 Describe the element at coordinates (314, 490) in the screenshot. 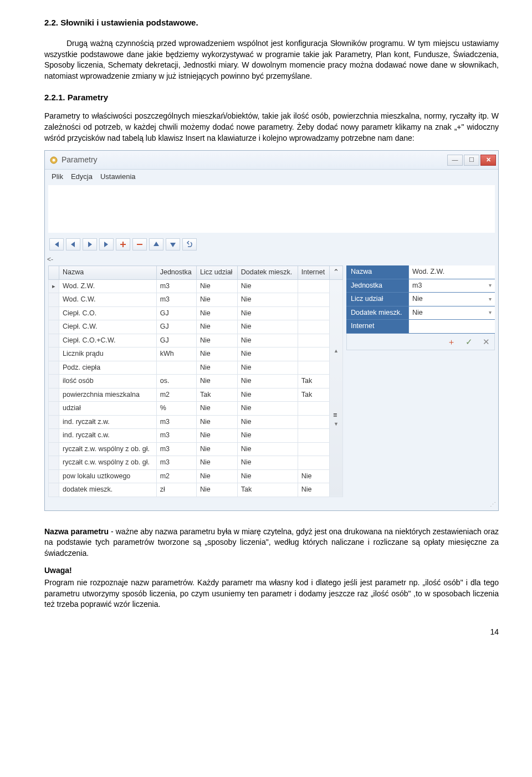

I see `cell-internet: Nie` at that location.